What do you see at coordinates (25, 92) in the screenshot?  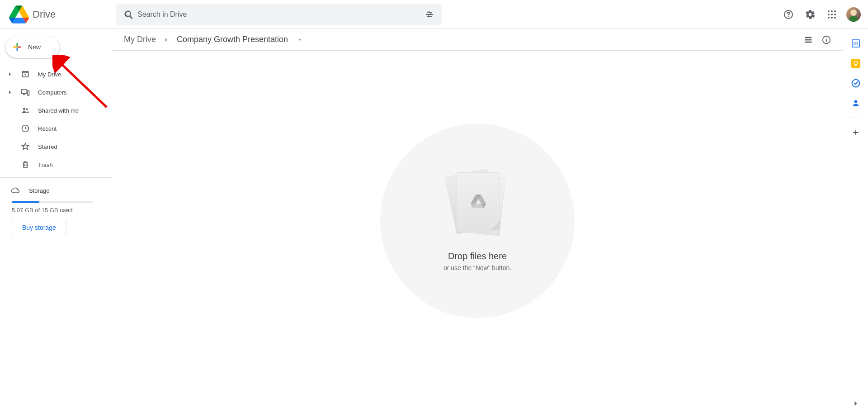 I see `computers-icon` at bounding box center [25, 92].